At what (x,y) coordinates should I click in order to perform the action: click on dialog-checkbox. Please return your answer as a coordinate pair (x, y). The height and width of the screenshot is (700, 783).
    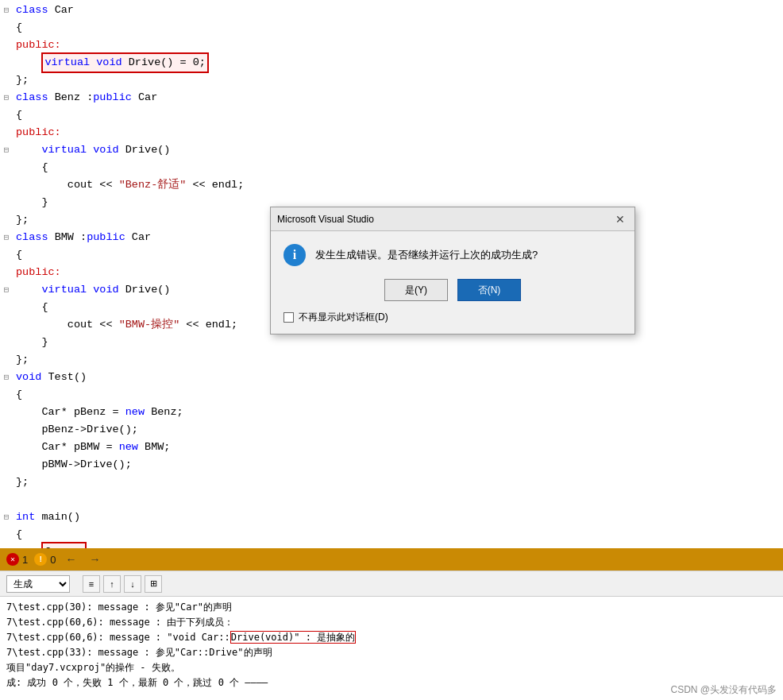
    Looking at the image, I should click on (289, 318).